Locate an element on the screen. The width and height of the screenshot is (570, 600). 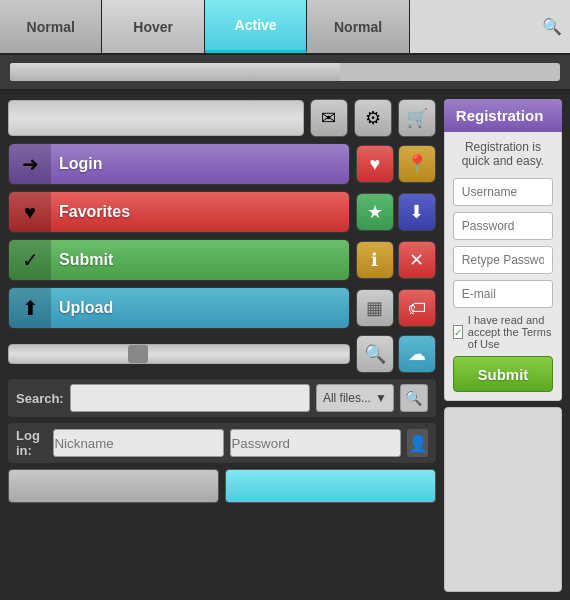
bottom-buttons is located at coordinates (222, 486).